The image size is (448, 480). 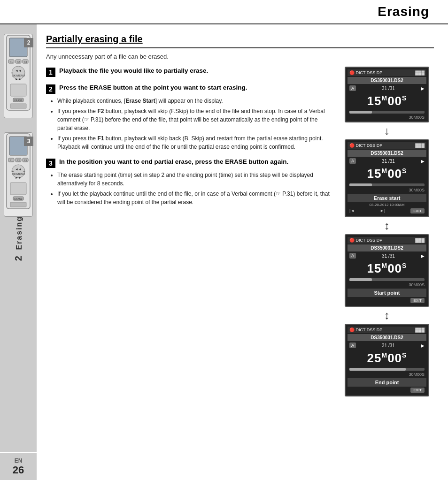 I want to click on arrow-2-3: ↕, so click(x=387, y=226).